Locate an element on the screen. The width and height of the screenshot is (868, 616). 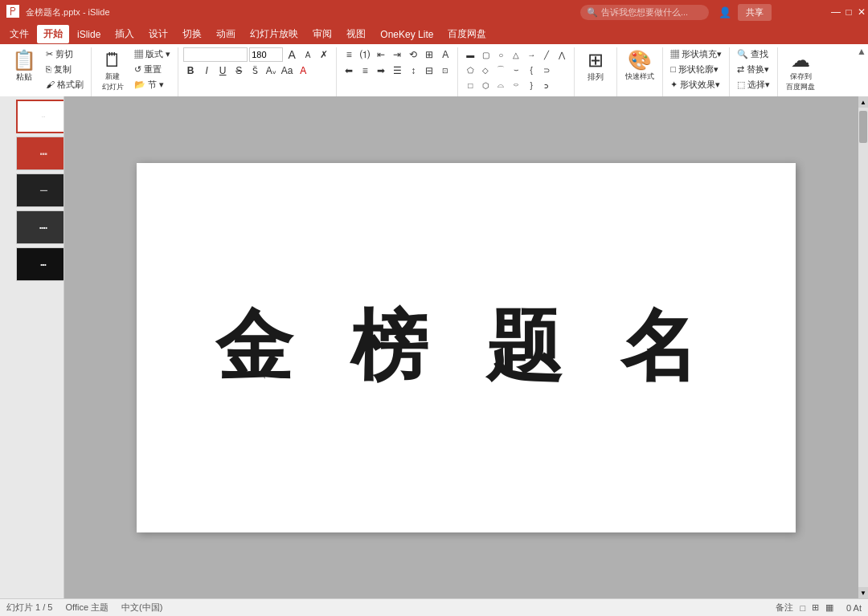
maximize-button: □ is located at coordinates (849, 12).